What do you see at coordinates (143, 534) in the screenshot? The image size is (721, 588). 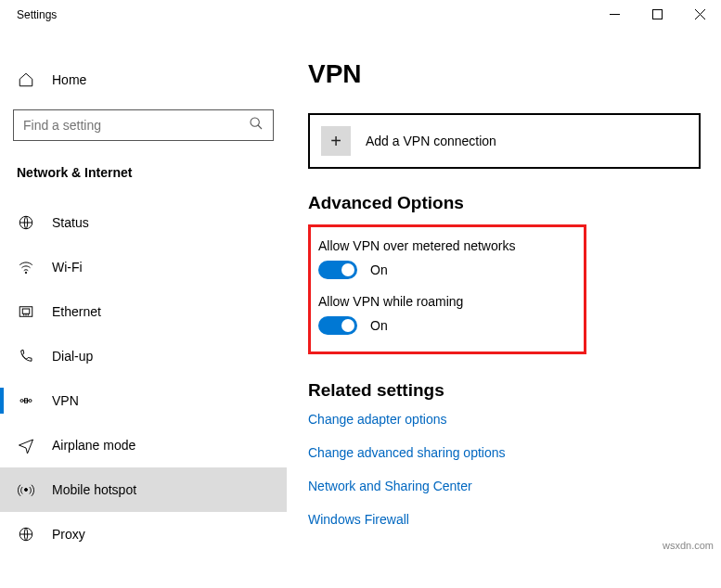 I see `nav-item-proxy: Proxy` at bounding box center [143, 534].